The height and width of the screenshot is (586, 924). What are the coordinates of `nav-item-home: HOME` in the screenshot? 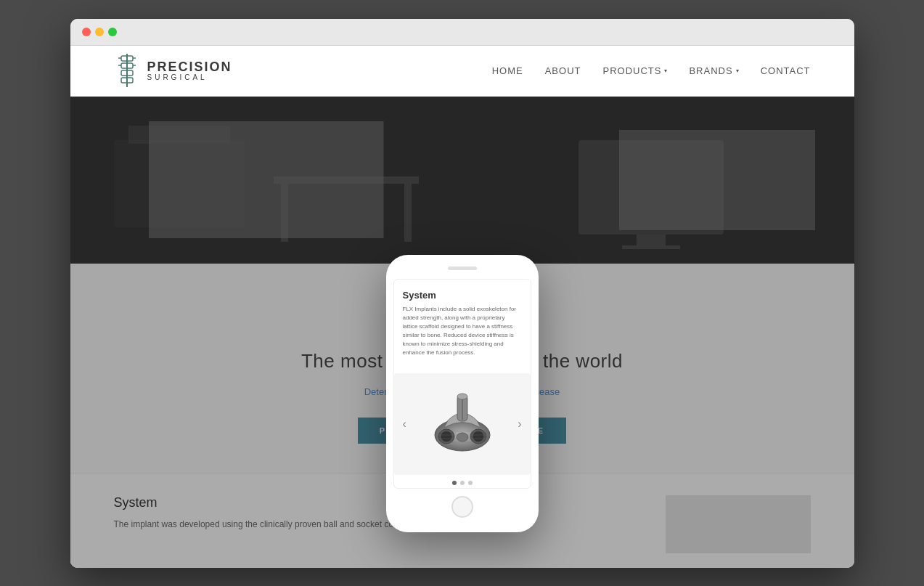 It's located at (508, 70).